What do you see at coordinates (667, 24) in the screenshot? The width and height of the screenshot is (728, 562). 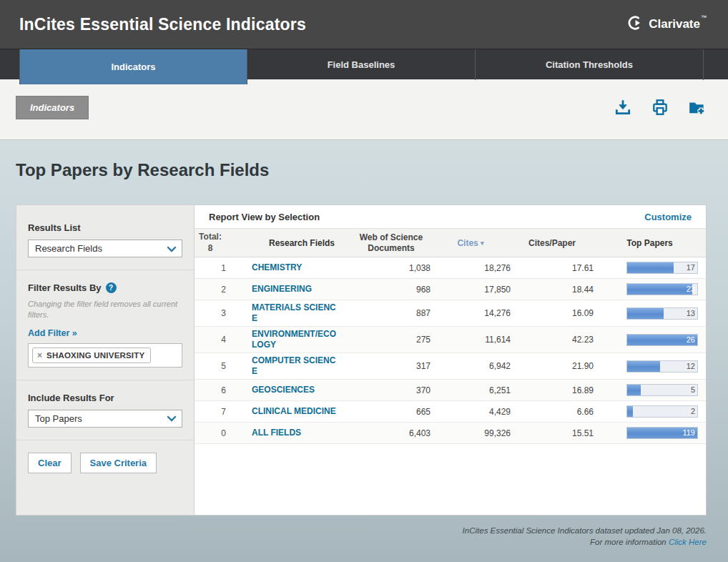 I see `clarivate-logo: Clarivate™` at bounding box center [667, 24].